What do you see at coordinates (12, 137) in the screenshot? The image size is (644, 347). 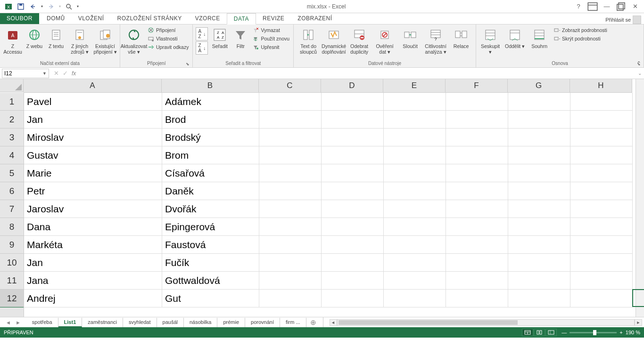 I see `row-header-3: 3` at bounding box center [12, 137].